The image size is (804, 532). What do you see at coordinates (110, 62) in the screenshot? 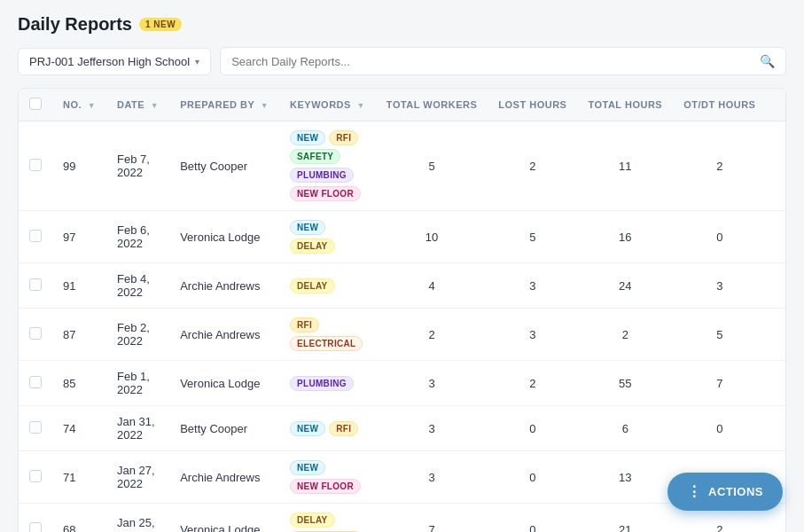
I see `project-label: PRJ-001 Jefferson High School` at bounding box center [110, 62].